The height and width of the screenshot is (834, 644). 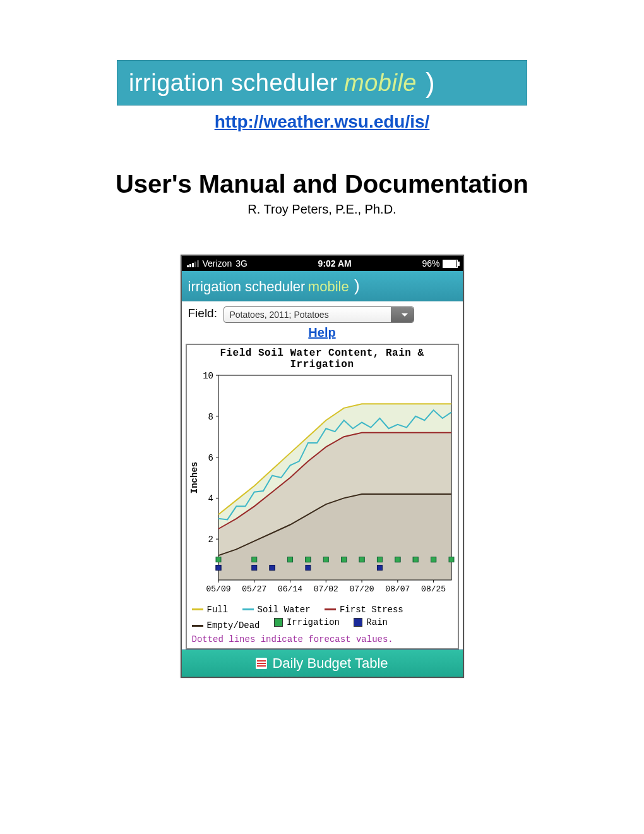 What do you see at coordinates (380, 83) in the screenshot?
I see `banner-sub: mobile` at bounding box center [380, 83].